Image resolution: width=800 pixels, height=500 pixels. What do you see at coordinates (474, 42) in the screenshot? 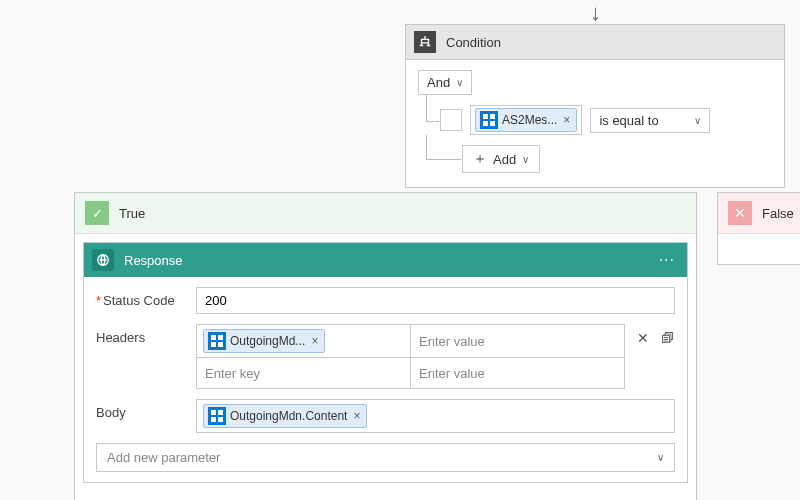
I see `condition-title: Condition` at bounding box center [474, 42].